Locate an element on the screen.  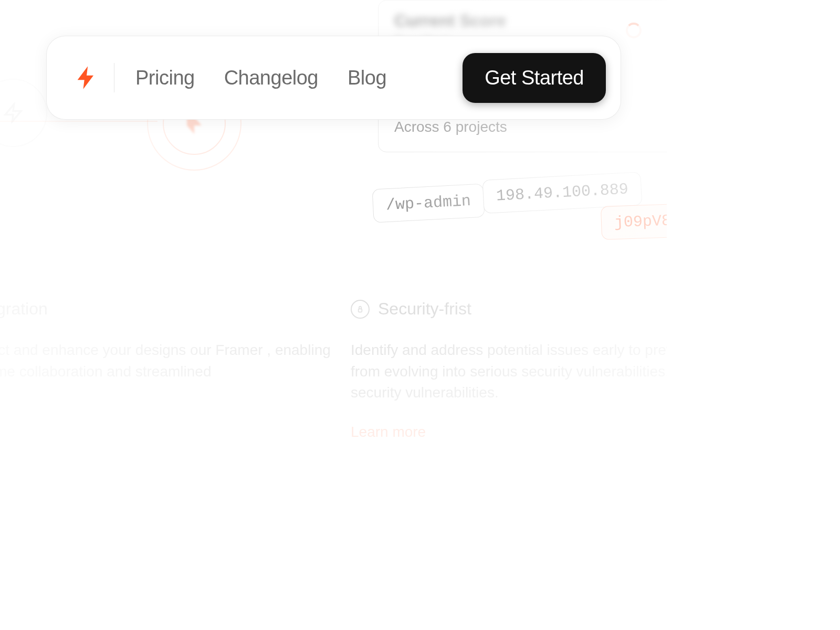
feature-security: Security-frist Identify and address pote… is located at coordinates (509, 370).